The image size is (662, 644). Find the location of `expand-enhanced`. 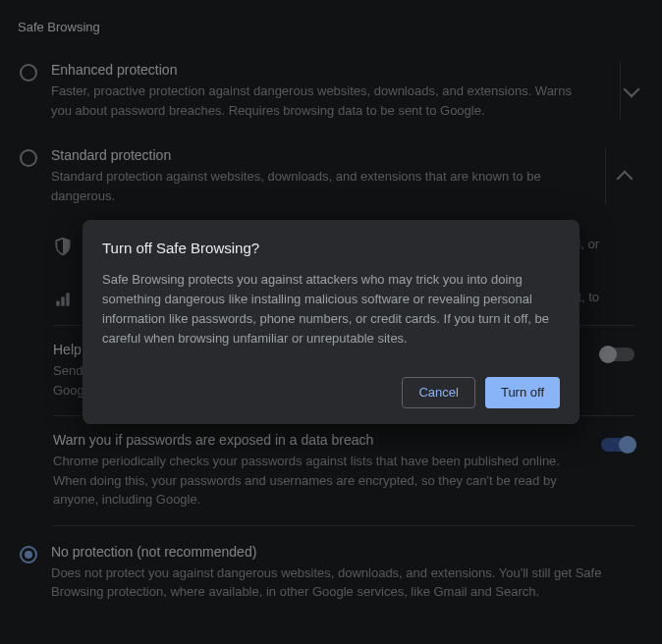

expand-enhanced is located at coordinates (631, 90).